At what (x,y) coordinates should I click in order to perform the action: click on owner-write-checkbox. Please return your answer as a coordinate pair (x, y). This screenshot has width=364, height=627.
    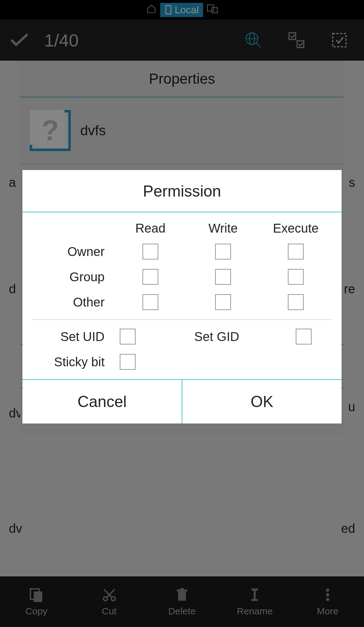
    Looking at the image, I should click on (223, 252).